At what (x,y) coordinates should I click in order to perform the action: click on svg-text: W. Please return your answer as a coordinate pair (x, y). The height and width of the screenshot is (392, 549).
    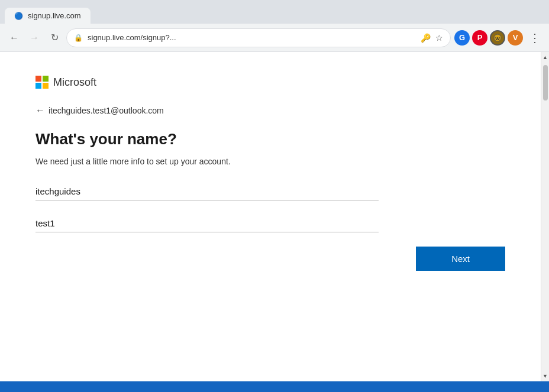
    Looking at the image, I should click on (498, 38).